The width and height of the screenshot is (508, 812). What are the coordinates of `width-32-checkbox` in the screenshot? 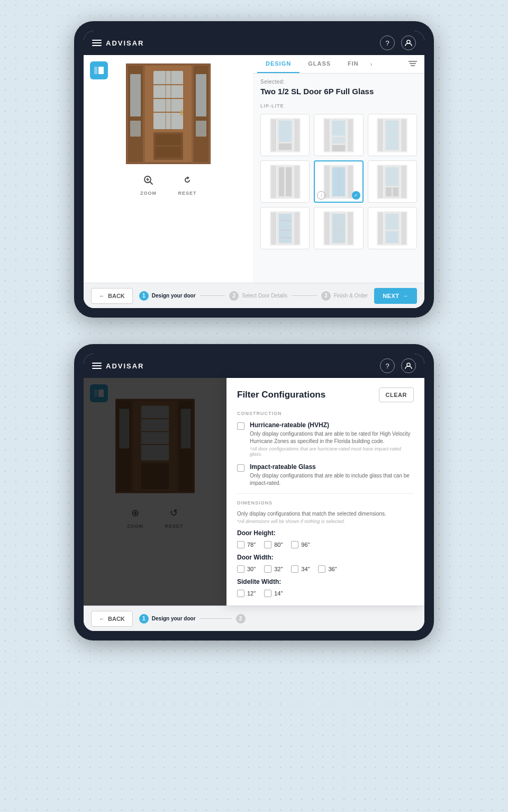 It's located at (268, 569).